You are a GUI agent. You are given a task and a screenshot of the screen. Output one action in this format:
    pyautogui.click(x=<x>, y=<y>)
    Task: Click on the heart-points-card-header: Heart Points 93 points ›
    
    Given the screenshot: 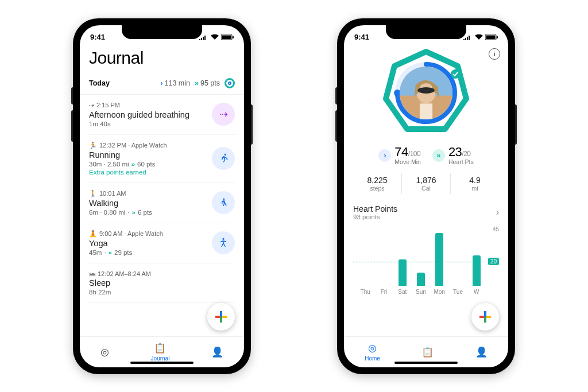 What is the action you would take?
    pyautogui.click(x=426, y=212)
    